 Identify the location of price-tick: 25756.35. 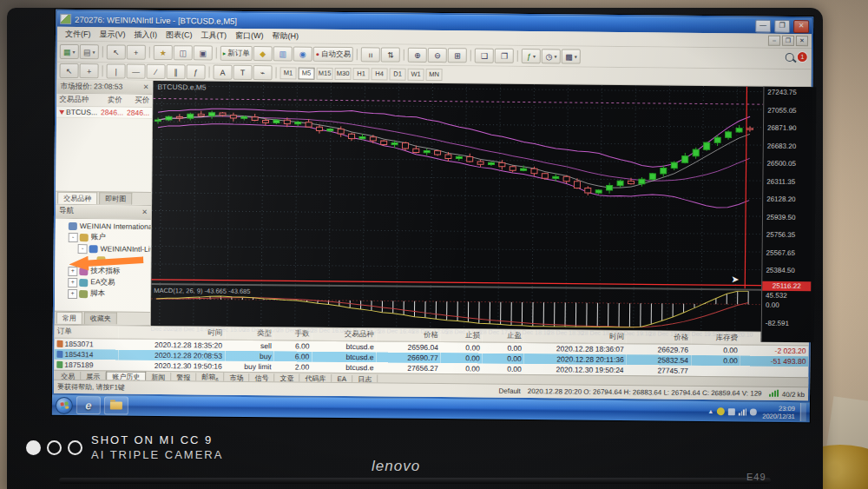
(781, 235).